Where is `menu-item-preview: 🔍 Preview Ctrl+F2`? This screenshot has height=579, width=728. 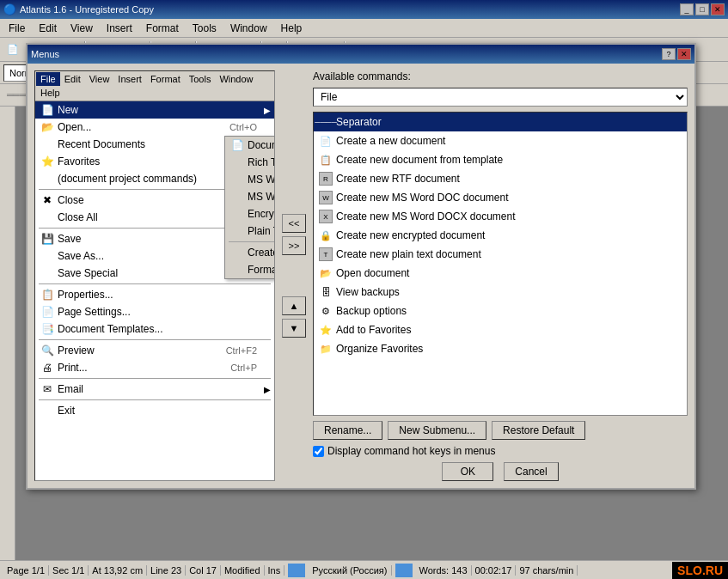
menu-item-preview: 🔍 Preview Ctrl+F2 is located at coordinates (155, 350).